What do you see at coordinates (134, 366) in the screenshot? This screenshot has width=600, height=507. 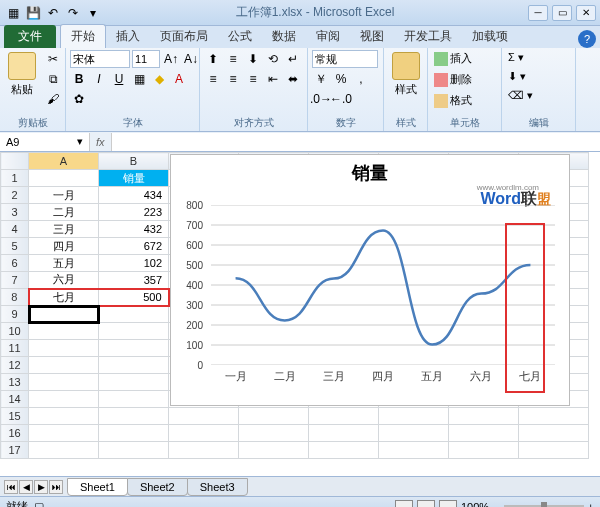 I see `cell-B12` at bounding box center [134, 366].